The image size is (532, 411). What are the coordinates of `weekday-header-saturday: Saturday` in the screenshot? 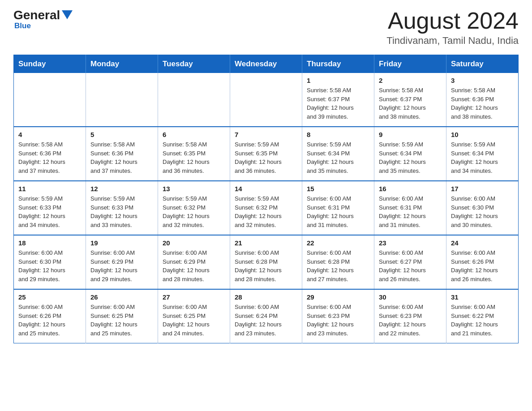 It's located at (483, 64).